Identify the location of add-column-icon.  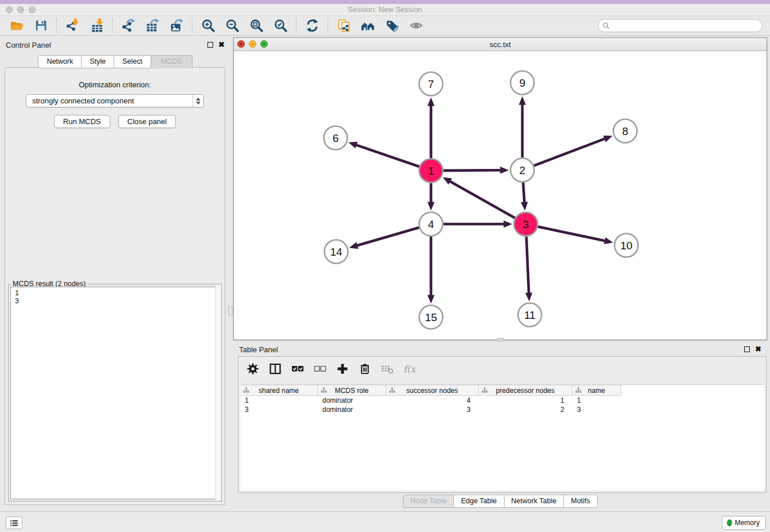
(342, 369).